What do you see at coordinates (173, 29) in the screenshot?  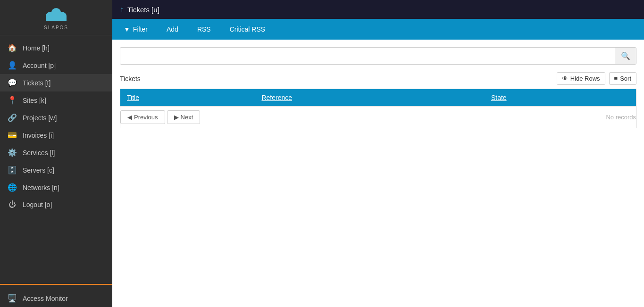 I see `add-label: Add` at bounding box center [173, 29].